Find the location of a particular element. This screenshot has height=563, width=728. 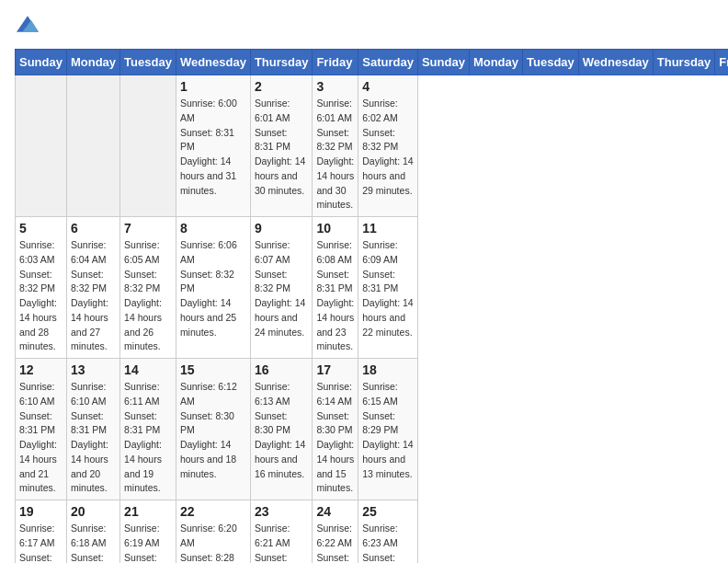

calendar-cell: 12Sunrise: 6:10 AMSunset: 8:31 PMDayligh… is located at coordinates (41, 430).